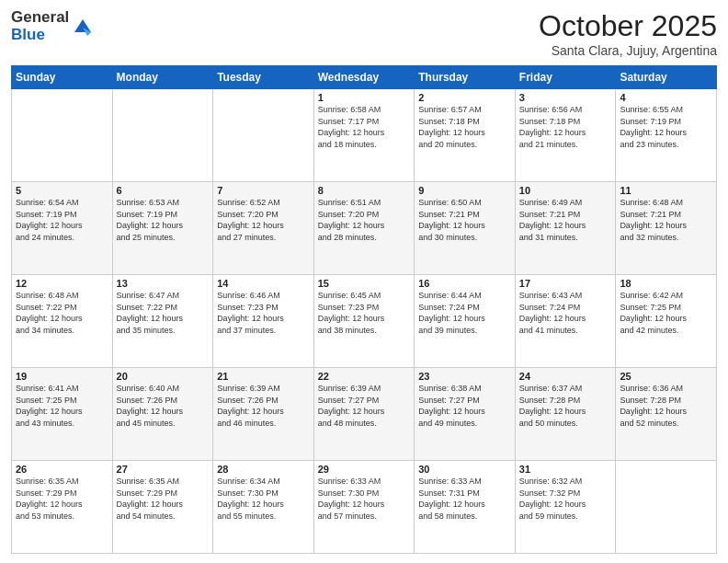  I want to click on calendar-cell: 29Sunrise: 6:33 AM Sunset: 7:30 PM Dayli…, so click(364, 508).